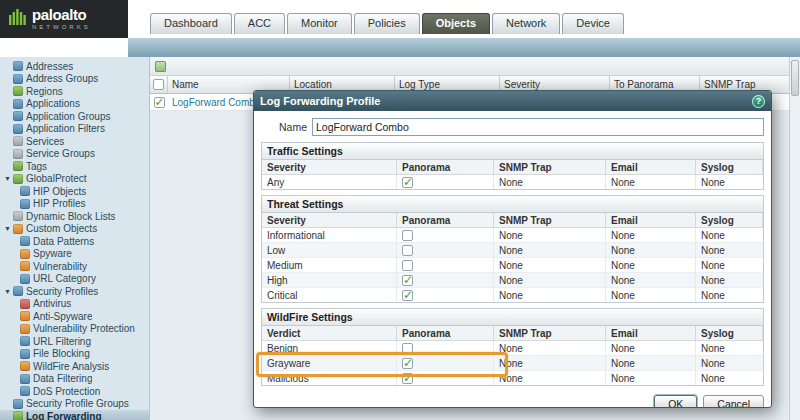  Describe the element at coordinates (18, 166) in the screenshot. I see `tags-icon` at that location.